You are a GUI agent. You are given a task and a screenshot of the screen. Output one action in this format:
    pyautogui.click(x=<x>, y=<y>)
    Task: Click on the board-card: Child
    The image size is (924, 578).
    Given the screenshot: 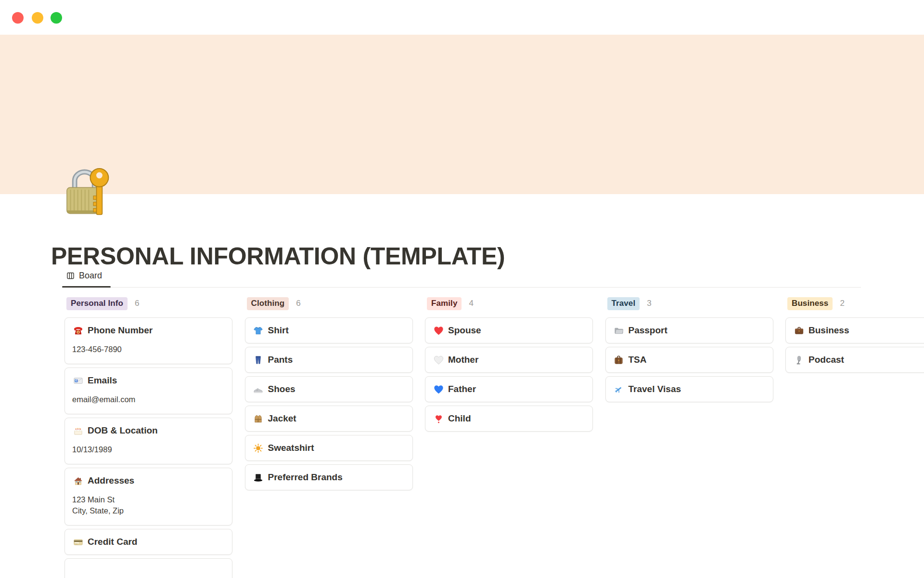 What is the action you would take?
    pyautogui.click(x=509, y=419)
    